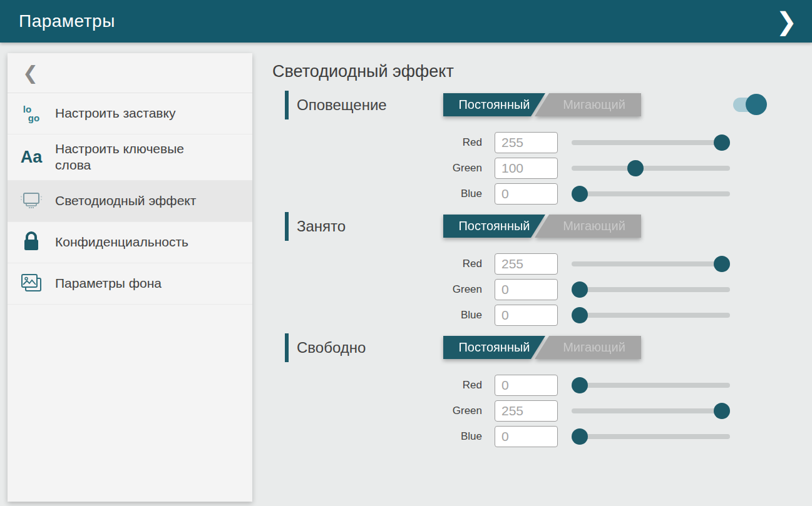 The height and width of the screenshot is (506, 812). Describe the element at coordinates (115, 113) in the screenshot. I see `sidebar-item-label: Настроить заставку` at that location.